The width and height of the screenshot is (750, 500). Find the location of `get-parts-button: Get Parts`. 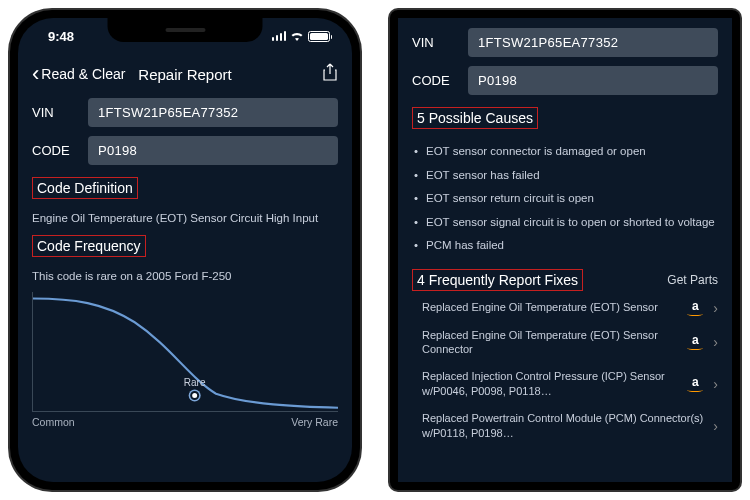

get-parts-button: Get Parts is located at coordinates (692, 280).